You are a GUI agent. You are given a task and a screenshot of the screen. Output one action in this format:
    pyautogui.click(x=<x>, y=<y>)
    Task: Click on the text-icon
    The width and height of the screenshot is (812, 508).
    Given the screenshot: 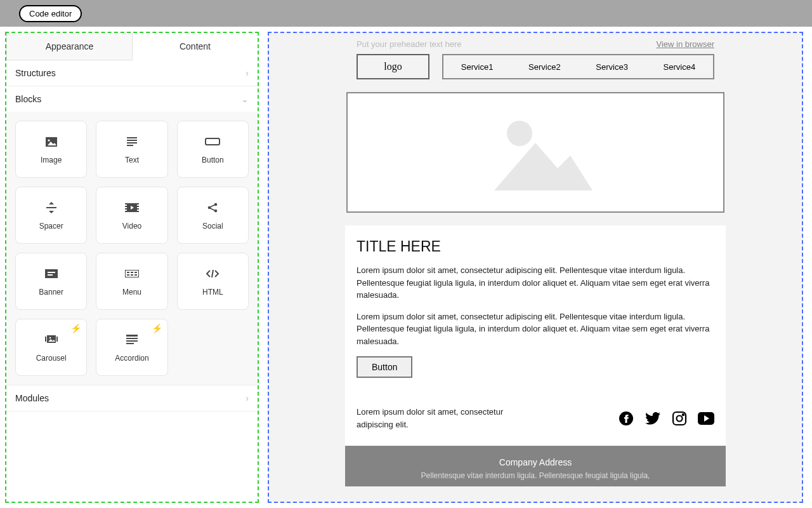 What is the action you would take?
    pyautogui.click(x=132, y=142)
    